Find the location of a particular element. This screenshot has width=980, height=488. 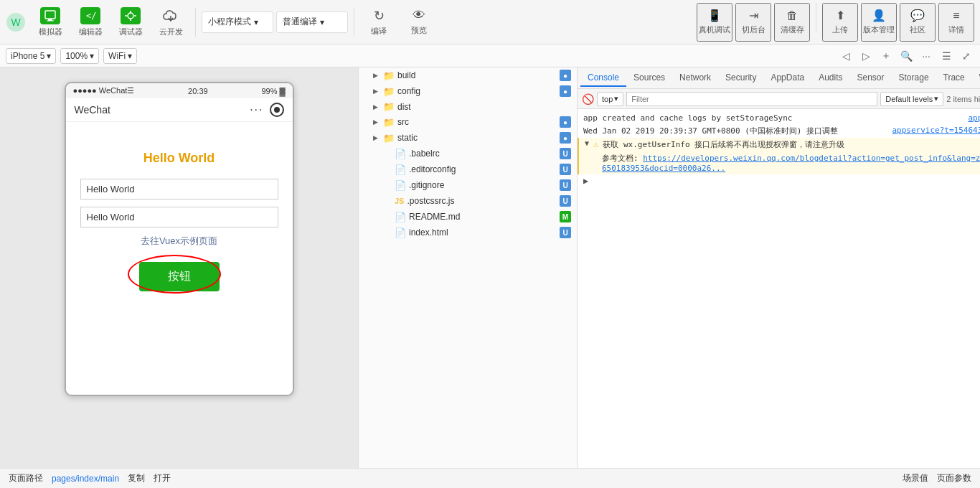

zoom-select: 100% ▾ is located at coordinates (80, 56).